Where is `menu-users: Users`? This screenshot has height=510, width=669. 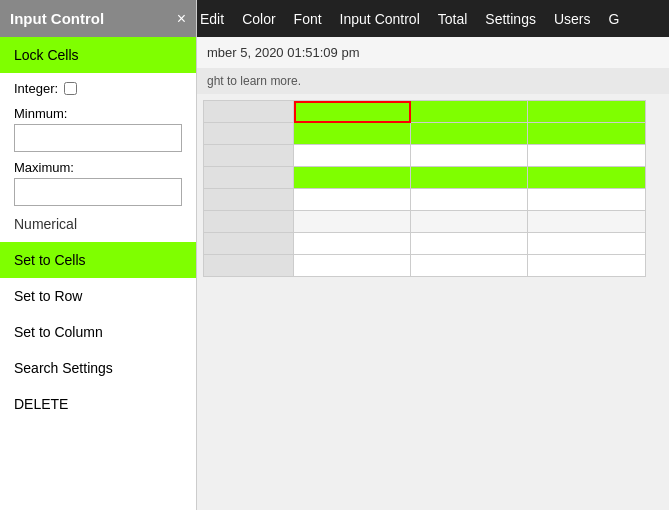 menu-users: Users is located at coordinates (572, 19).